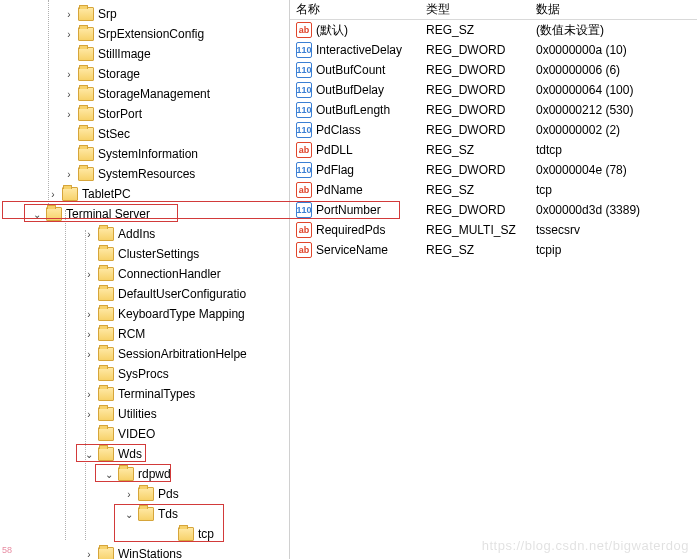  Describe the element at coordinates (494, 150) in the screenshot. I see `value-row: abPdDLLREG_SZtdtcp` at that location.